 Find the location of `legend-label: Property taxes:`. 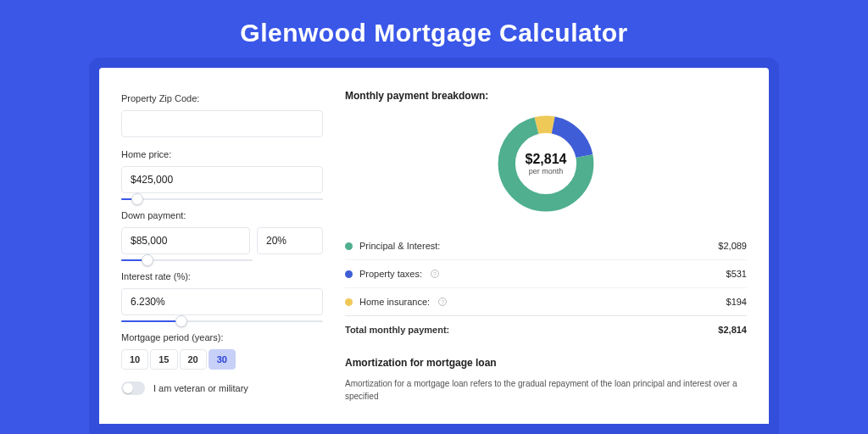

legend-label: Property taxes: is located at coordinates (391, 274).